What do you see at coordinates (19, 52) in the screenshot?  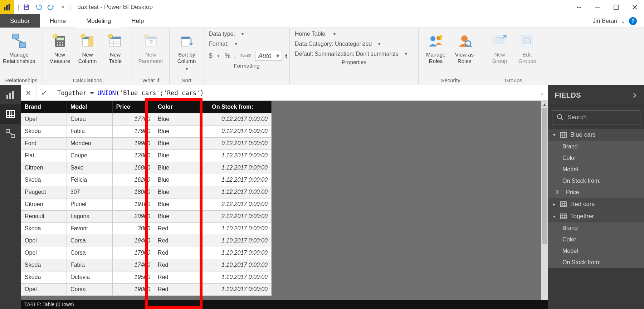 I see `manage-relationships-button: Manage Relationships` at bounding box center [19, 52].